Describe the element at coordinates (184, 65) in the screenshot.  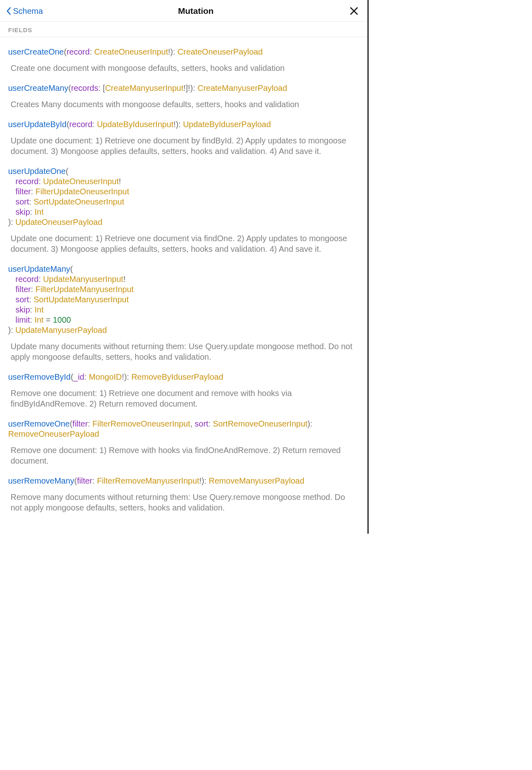
I see `field-description: Create one document with mongoose defaul…` at that location.